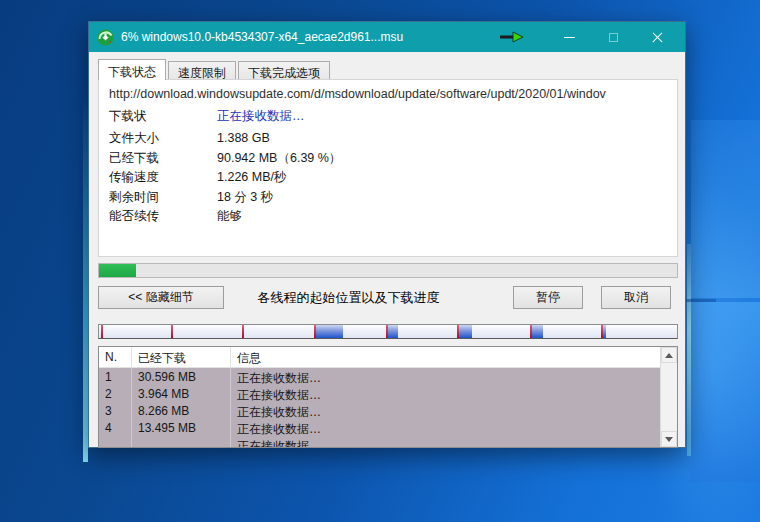 The width and height of the screenshot is (760, 522). What do you see at coordinates (244, 138) in the screenshot?
I see `field-value: 1.388 GB` at bounding box center [244, 138].